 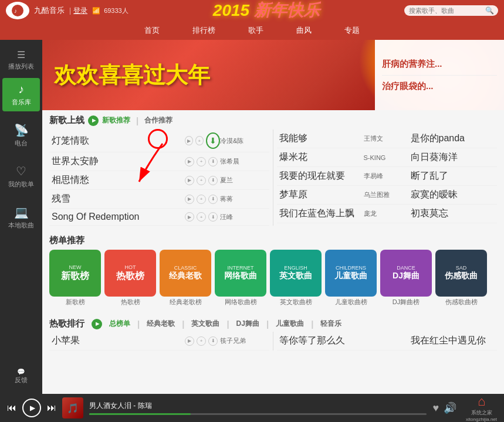 I want to click on play-song-2: ▶, so click(x=190, y=162).